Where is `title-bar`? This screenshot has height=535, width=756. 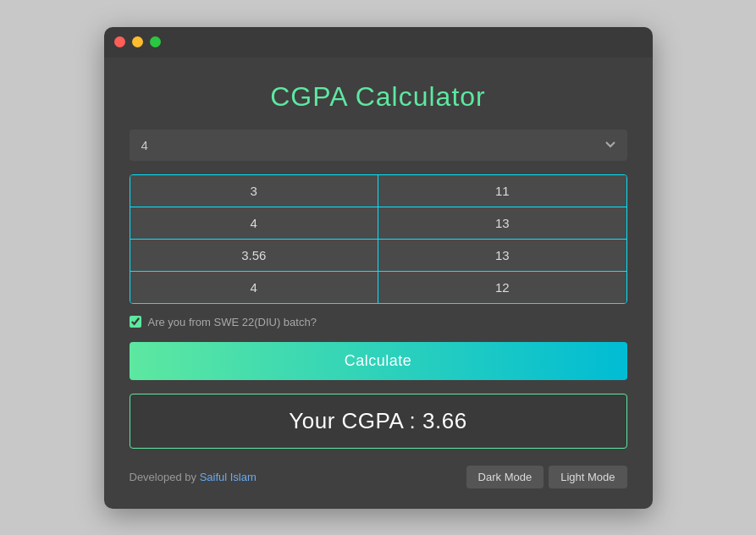
title-bar is located at coordinates (378, 42).